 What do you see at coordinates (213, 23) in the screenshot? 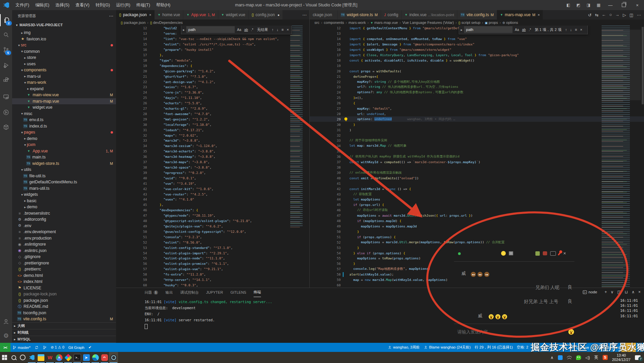
I see `left-breadcrumb: {}package.json›{}devDependencies` at bounding box center [213, 23].